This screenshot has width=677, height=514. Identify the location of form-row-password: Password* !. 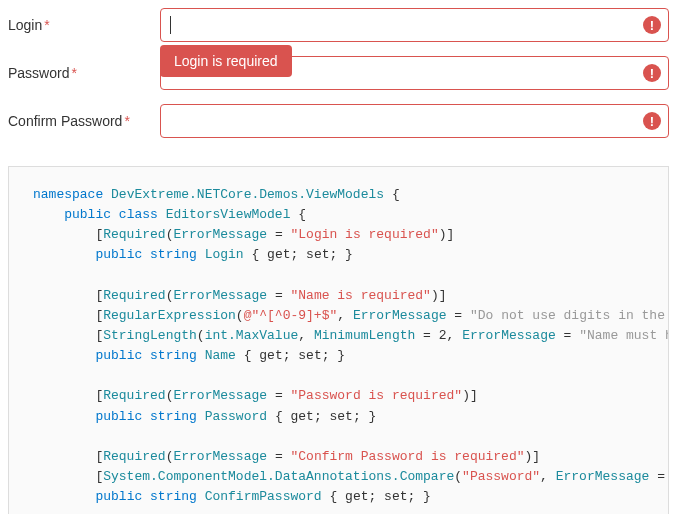
(338, 73).